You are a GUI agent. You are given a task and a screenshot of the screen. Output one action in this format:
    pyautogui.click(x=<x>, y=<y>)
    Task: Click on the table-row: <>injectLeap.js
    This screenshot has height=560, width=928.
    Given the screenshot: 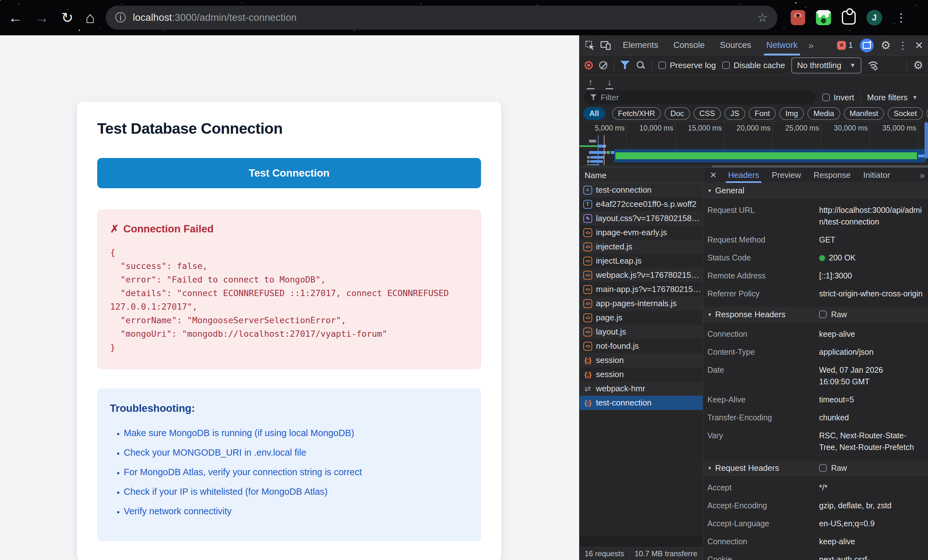 What is the action you would take?
    pyautogui.click(x=641, y=261)
    